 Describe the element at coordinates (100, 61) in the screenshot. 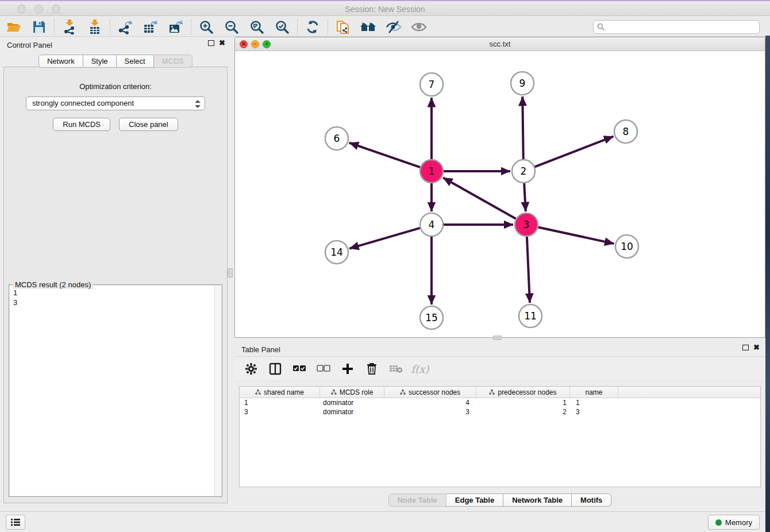

I see `tab-style: Style` at that location.